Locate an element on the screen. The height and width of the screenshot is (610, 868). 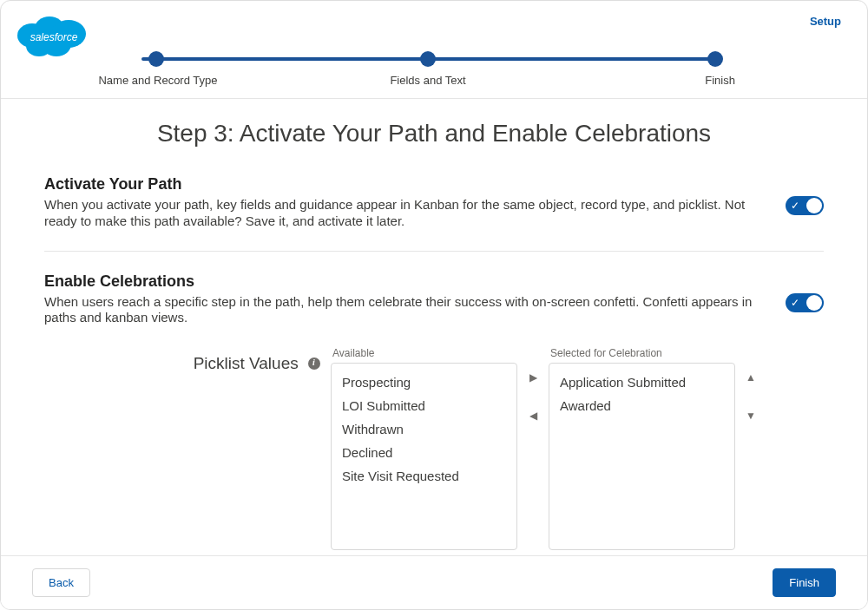
move-left-button: ◀ is located at coordinates (533, 416).